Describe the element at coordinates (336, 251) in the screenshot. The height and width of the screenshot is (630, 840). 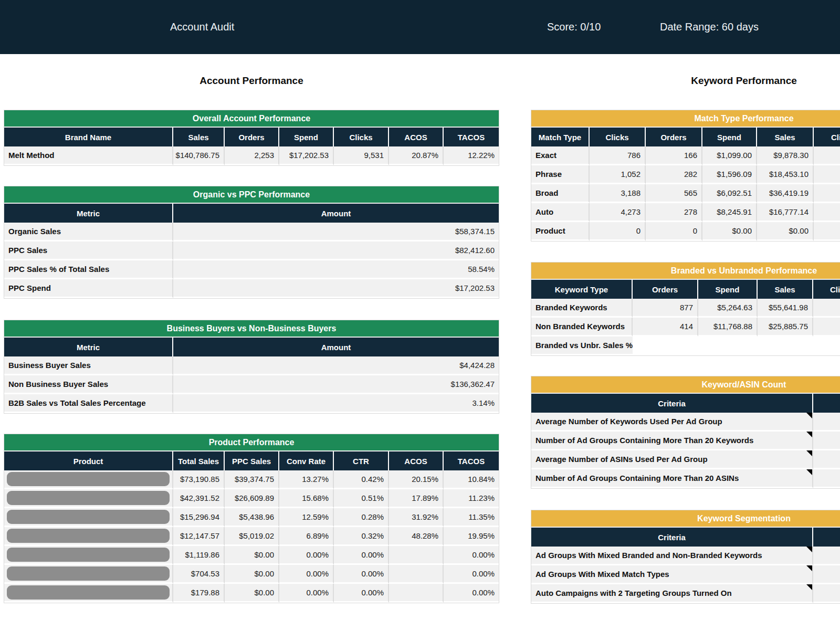
I see `value-cell: $82,412.60` at that location.